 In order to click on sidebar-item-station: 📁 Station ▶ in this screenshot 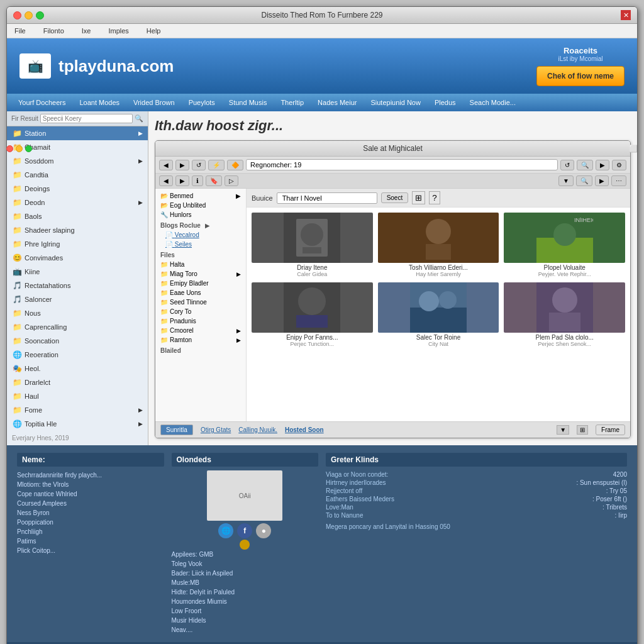, I will do `click(77, 133)`.